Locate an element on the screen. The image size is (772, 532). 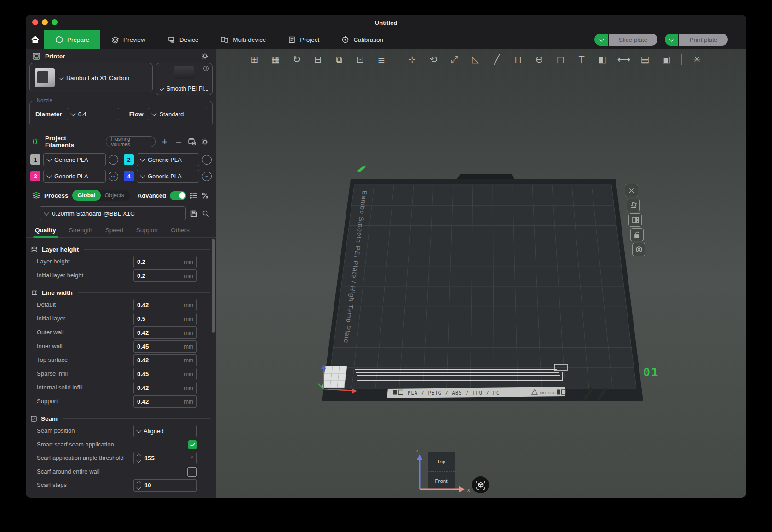
slice-plate-button: Slice plate is located at coordinates (633, 40).